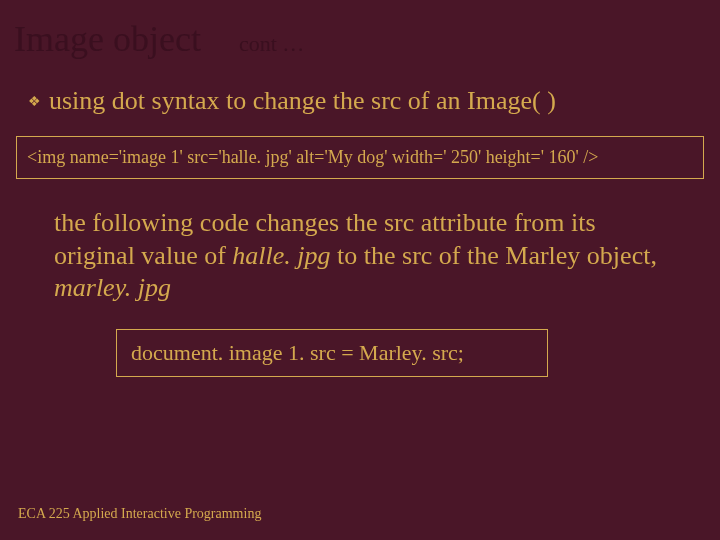  Describe the element at coordinates (332, 353) in the screenshot. I see `code-block-assignment: document. image 1. src = Marley. src;` at that location.